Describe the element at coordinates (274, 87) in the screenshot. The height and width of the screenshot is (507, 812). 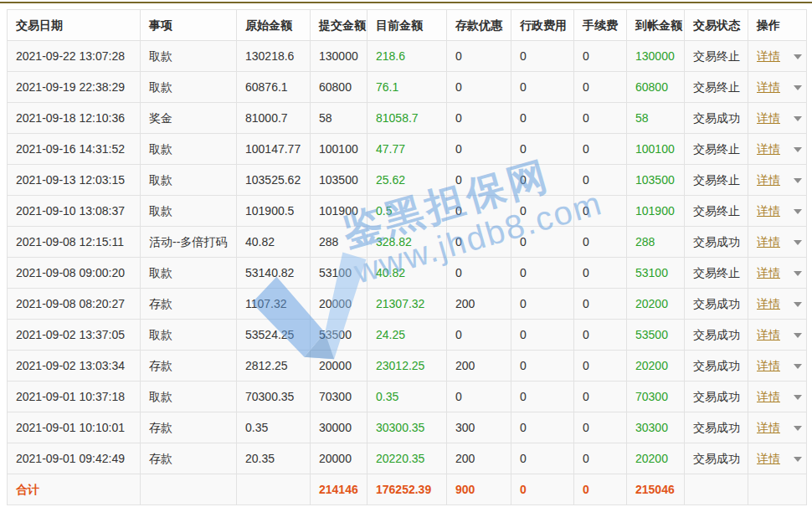
I see `cell-original-amount: 60876.1` at that location.